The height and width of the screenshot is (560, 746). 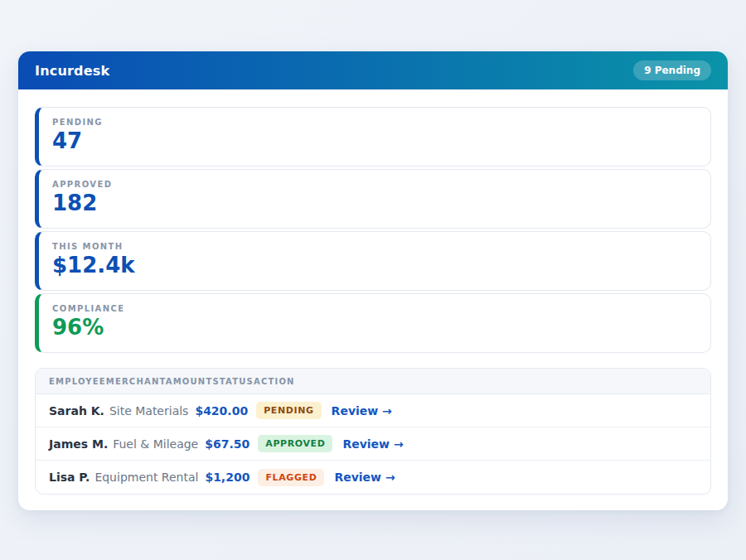 What do you see at coordinates (295, 444) in the screenshot?
I see `status-badge: APPROVED` at bounding box center [295, 444].